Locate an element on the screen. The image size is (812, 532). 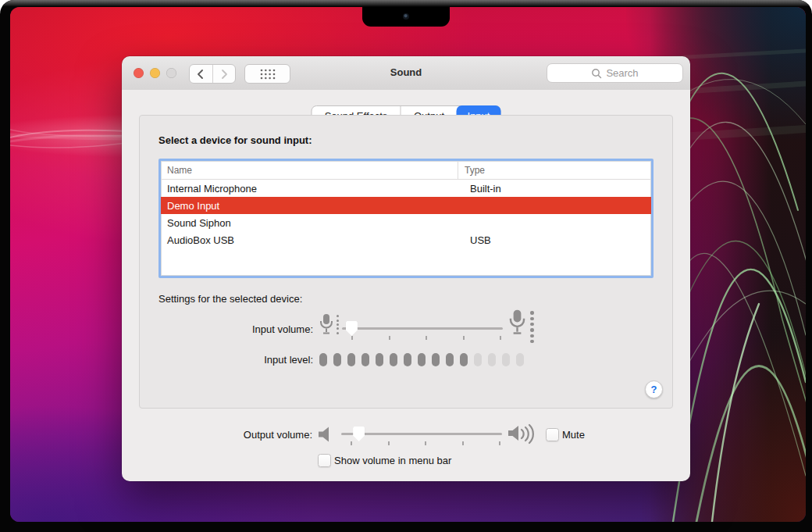
device-name: Internal Microphone is located at coordinates (312, 189).